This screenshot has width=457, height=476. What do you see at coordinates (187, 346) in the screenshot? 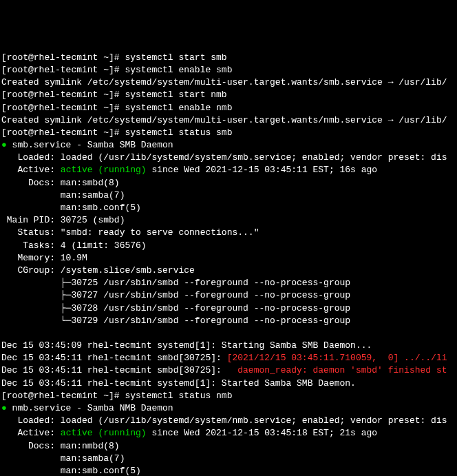
I see `terminal-text: Dec 15 03:45:09 rhel-tecmint systemd[1]:…` at bounding box center [187, 346].